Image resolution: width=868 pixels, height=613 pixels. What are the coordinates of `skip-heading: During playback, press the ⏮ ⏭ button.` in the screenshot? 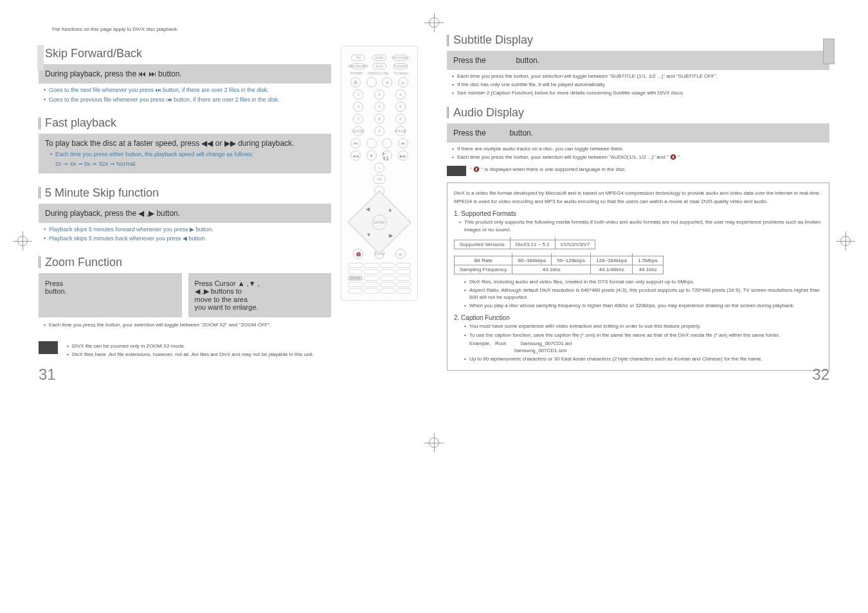 It's located at (185, 74).